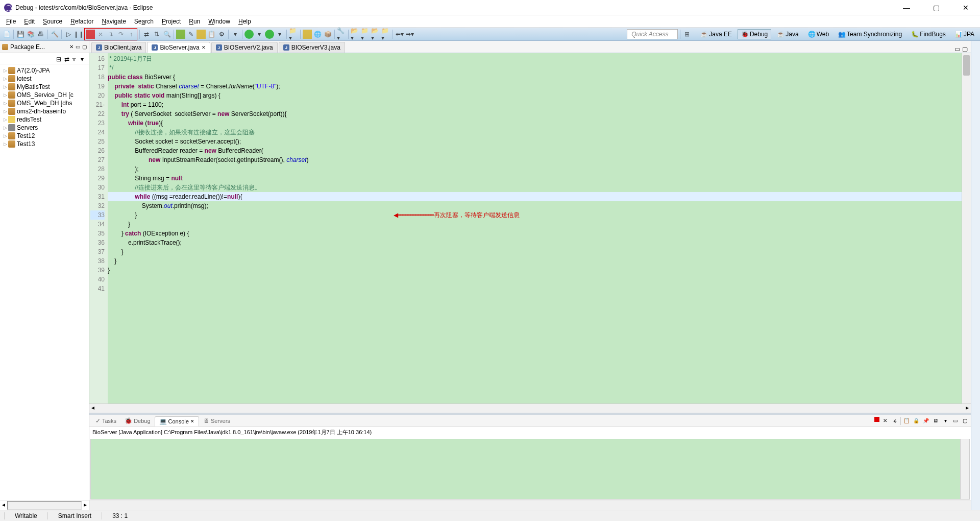 The width and height of the screenshot is (980, 521). What do you see at coordinates (85, 506) in the screenshot?
I see `scroll-right-icon: ▸` at bounding box center [85, 506].